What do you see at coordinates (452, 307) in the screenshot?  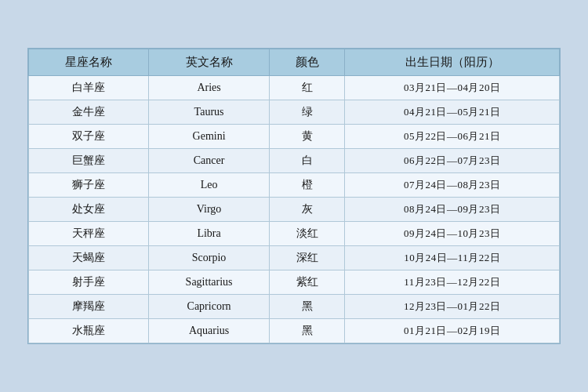 I see `cell-dates: 12月23日—01月22日` at bounding box center [452, 307].